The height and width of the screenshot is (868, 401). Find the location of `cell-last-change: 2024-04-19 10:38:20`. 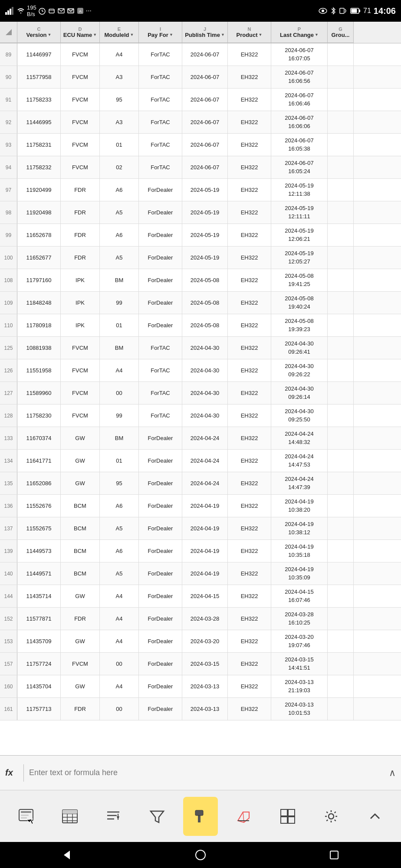

cell-last-change: 2024-04-19 10:38:20 is located at coordinates (299, 506).